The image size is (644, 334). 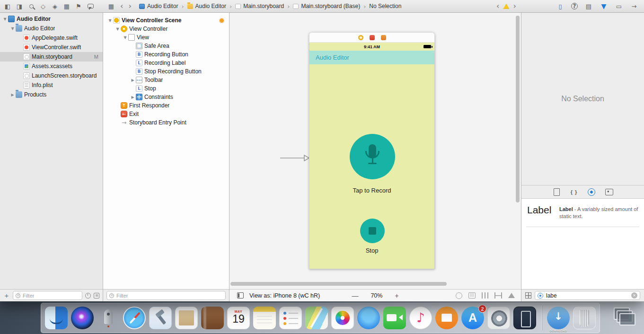 I want to click on messages-icon, so click(x=369, y=318).